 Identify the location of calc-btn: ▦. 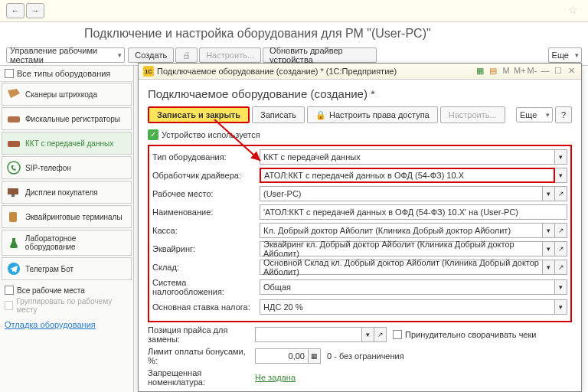
(315, 356).